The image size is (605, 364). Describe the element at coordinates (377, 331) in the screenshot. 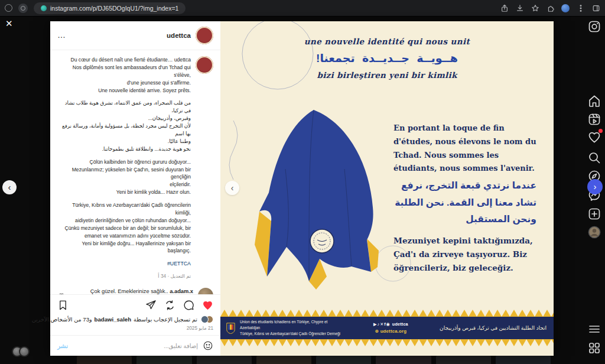

I see `globe-icon: ⊕` at that location.